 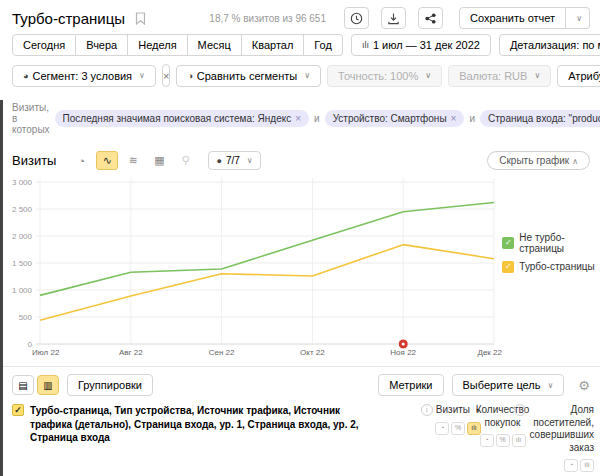 What do you see at coordinates (458, 428) in the screenshot?
I see `visits-display-modes: ◔ % ılı` at bounding box center [458, 428].